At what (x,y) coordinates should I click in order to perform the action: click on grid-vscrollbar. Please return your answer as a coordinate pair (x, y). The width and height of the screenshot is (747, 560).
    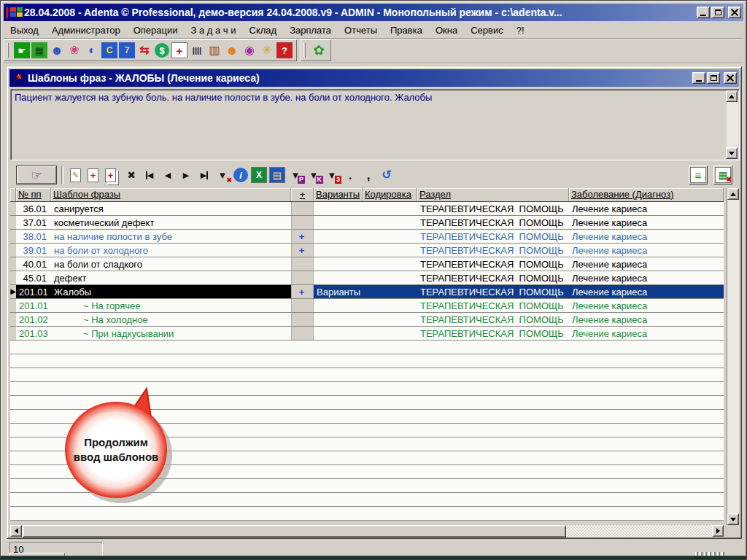
    Looking at the image, I should click on (732, 357).